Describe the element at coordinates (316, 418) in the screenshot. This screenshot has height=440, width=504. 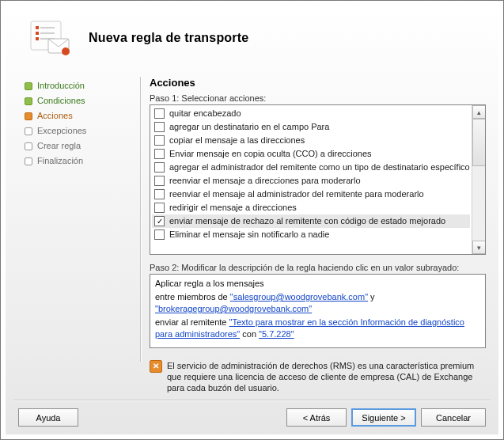
I see `back-button: < Atrás` at that location.